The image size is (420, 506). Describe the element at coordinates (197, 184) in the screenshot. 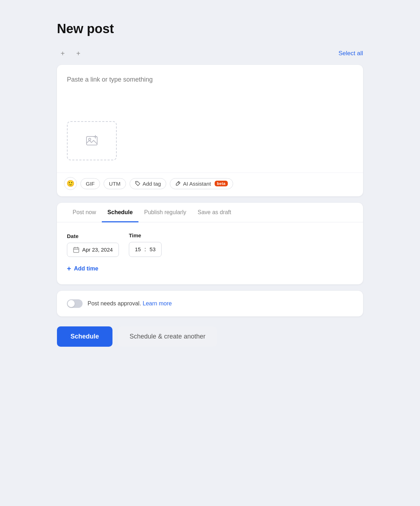

I see `ai-assistant-label: AI Assistant` at that location.